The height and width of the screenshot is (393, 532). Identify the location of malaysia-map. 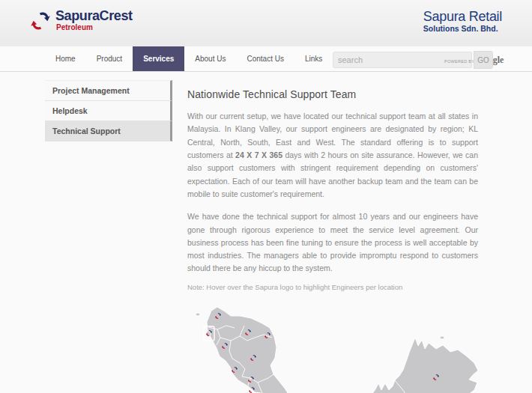
(352, 350).